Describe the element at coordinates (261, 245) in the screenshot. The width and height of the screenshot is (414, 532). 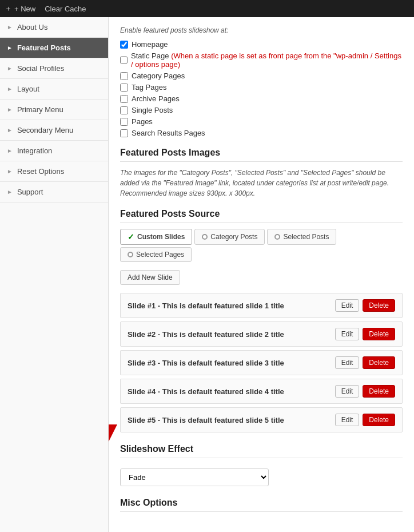
I see `source-tabs: ✓Custom SlidesCategory PostsSelected Pos…` at that location.